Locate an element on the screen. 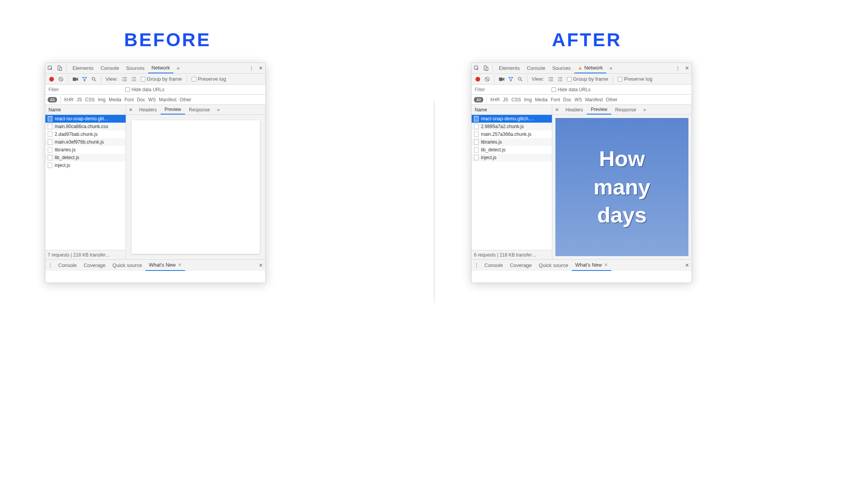 This screenshot has width=868, height=489. request-row: react-no-snap-demo.glit… is located at coordinates (85, 119).